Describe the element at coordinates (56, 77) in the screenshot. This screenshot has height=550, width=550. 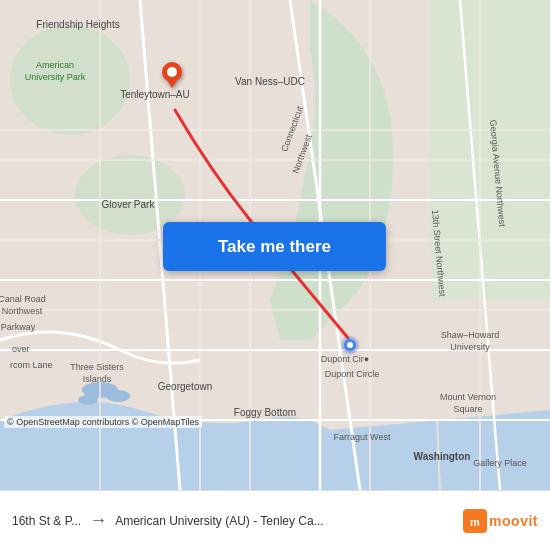
I see `svg-text: University Park` at that location.